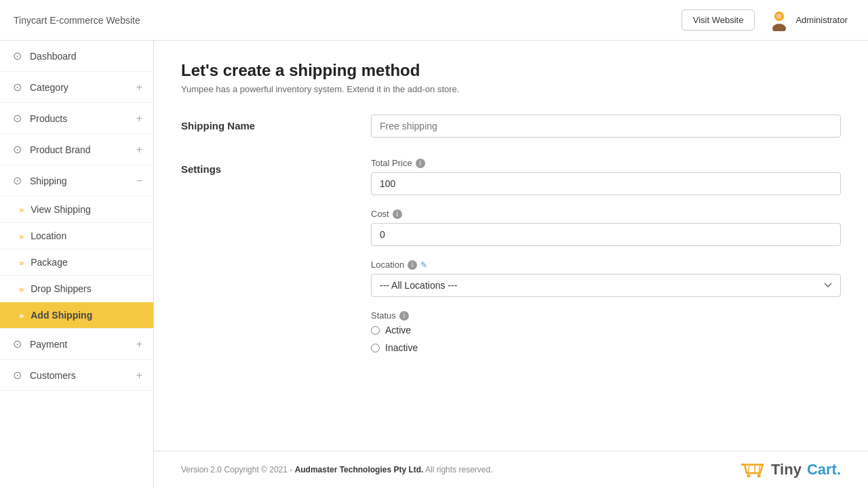 The height and width of the screenshot is (488, 868). Describe the element at coordinates (401, 348) in the screenshot. I see `status-inactive-text: Inactive` at that location.